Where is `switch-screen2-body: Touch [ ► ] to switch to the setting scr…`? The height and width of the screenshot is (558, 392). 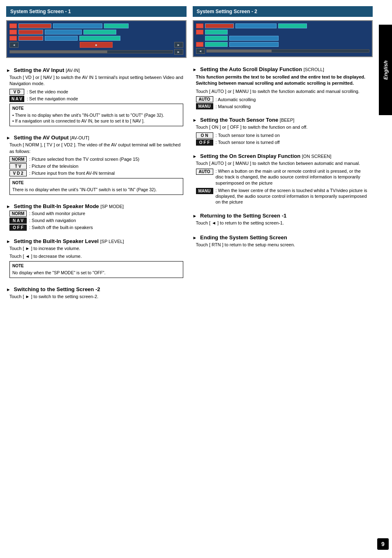 switch-screen2-body: Touch [ ► ] to switch to the setting scr… is located at coordinates (98, 297).